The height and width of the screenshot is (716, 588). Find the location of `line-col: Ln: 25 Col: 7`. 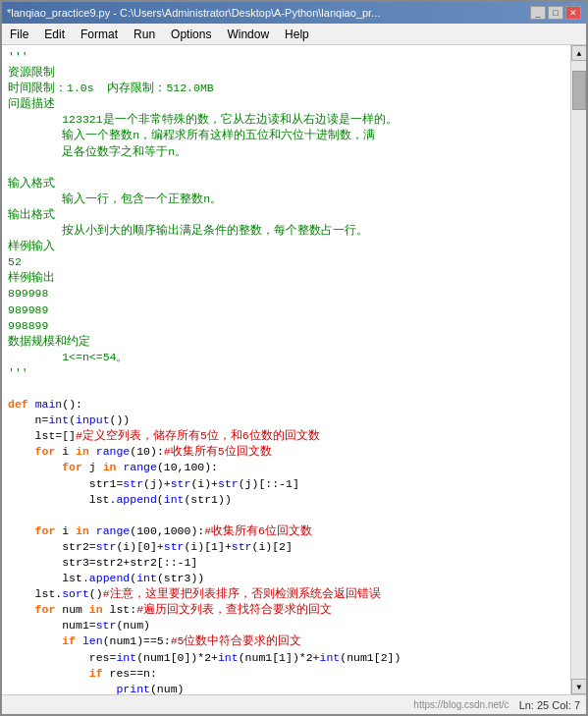

line-col: Ln: 25 Col: 7 is located at coordinates (550, 705).